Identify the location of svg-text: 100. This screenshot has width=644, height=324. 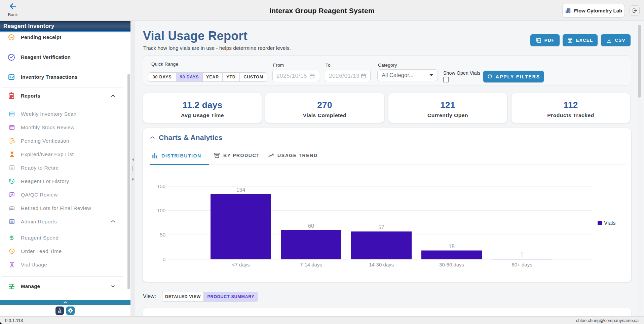
(161, 211).